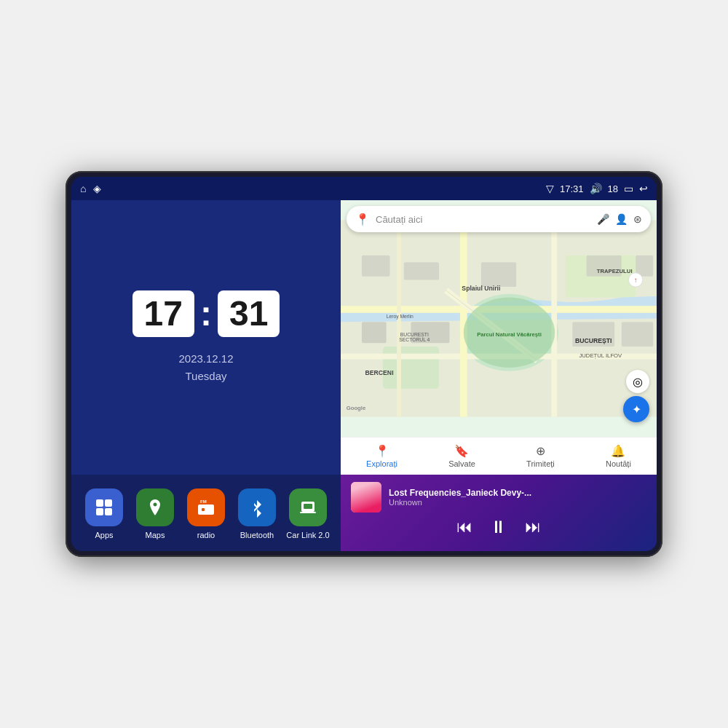 Image resolution: width=728 pixels, height=728 pixels. What do you see at coordinates (540, 451) in the screenshot?
I see `send-icon: ⊕` at bounding box center [540, 451].